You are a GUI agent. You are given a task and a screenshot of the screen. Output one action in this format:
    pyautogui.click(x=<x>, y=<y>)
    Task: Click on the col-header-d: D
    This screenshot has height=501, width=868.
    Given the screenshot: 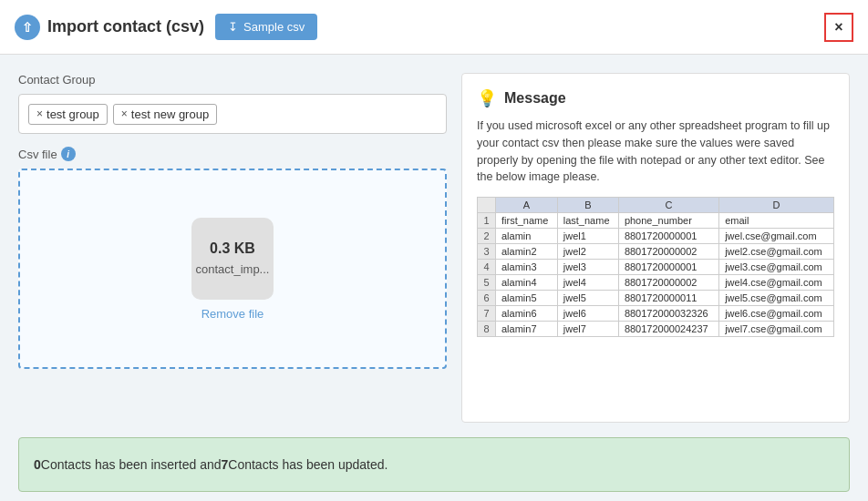 What is the action you would take?
    pyautogui.click(x=777, y=206)
    